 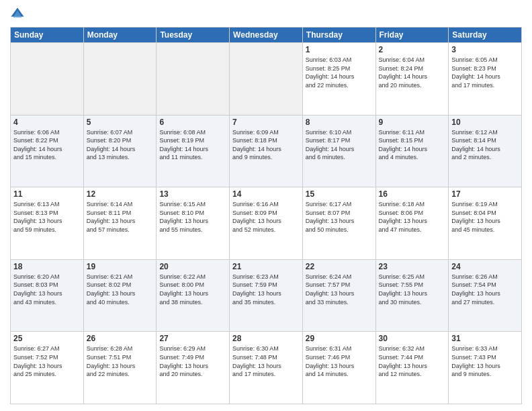 I want to click on day-info: Sunrise: 6:30 AM Sunset: 7:48 PM Dayligh…, so click(x=266, y=361).